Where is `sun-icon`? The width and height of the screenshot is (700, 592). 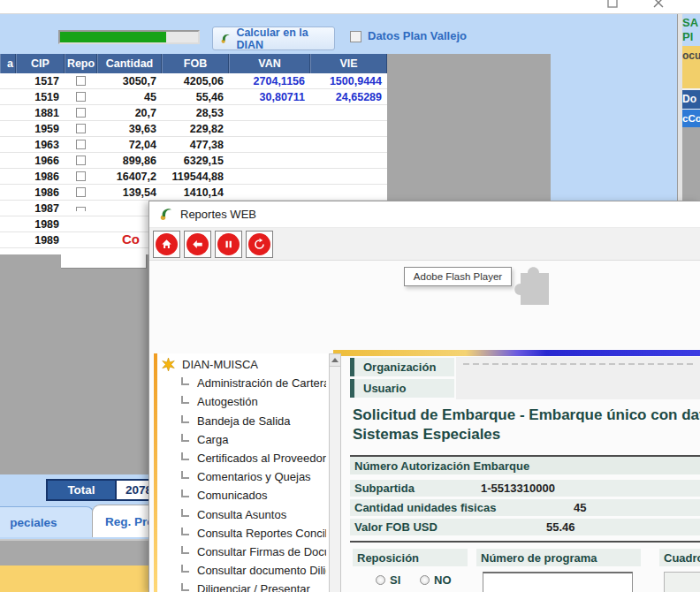
sun-icon is located at coordinates (168, 364).